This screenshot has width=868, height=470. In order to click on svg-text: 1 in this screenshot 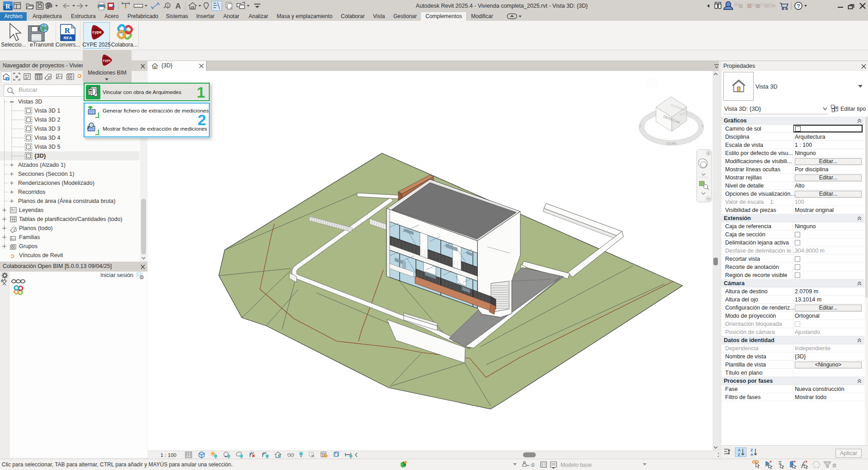, I will do `click(167, 6)`.